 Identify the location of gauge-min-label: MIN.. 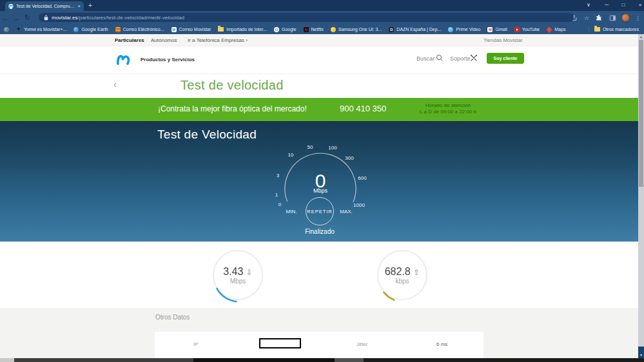
(291, 211).